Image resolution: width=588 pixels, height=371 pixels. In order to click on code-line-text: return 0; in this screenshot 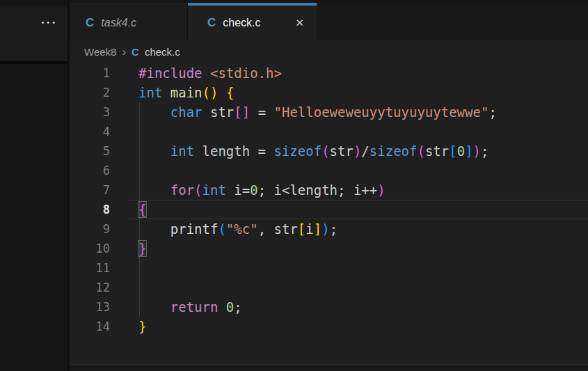, I will do `click(176, 307)`.